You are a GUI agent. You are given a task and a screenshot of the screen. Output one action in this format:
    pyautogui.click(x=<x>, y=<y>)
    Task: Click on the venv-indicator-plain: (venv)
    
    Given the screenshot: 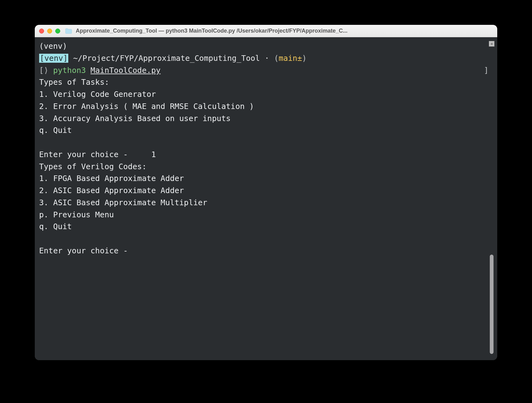 What is the action you would take?
    pyautogui.click(x=53, y=46)
    